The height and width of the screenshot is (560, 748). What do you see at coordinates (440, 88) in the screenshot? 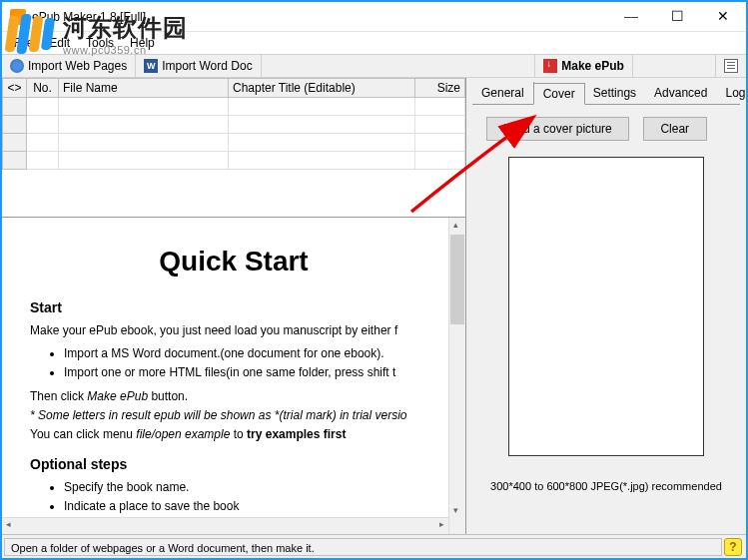
I see `col-size: Size` at bounding box center [440, 88].